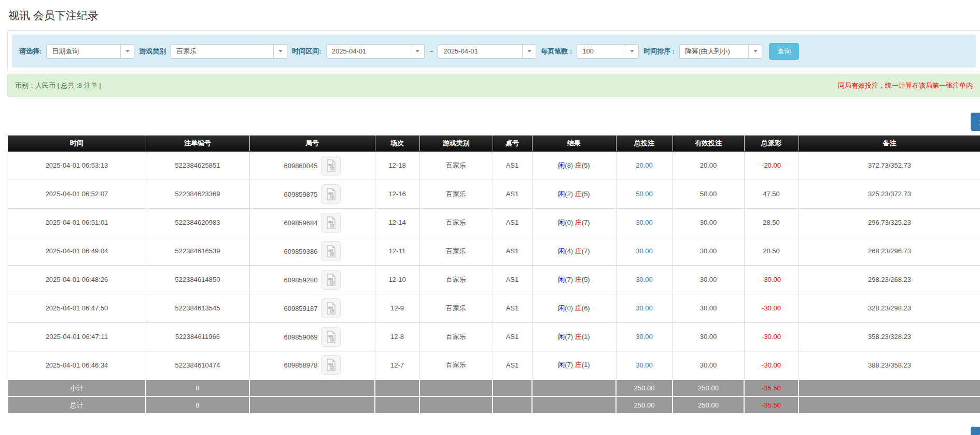  What do you see at coordinates (198, 165) in the screenshot?
I see `cell-bet-id: 522384625851` at bounding box center [198, 165].